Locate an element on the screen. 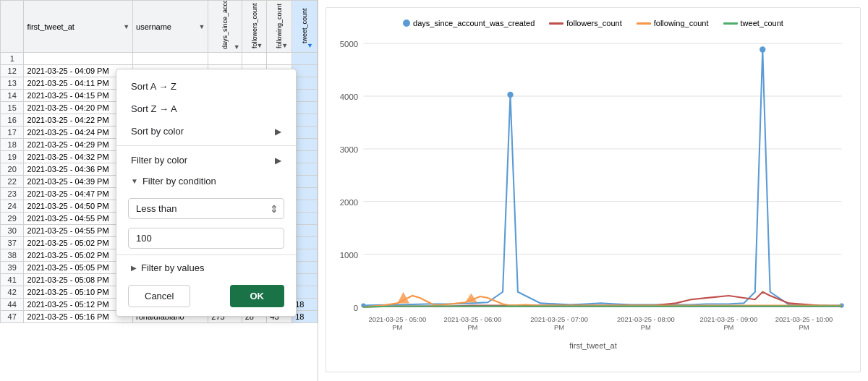 The height and width of the screenshot is (381, 868). menu-footer: Cancel OK is located at coordinates (206, 294).